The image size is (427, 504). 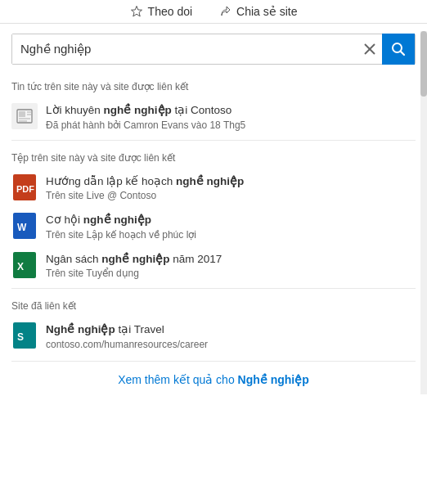 What do you see at coordinates (214, 49) in the screenshot?
I see `search-bar` at bounding box center [214, 49].